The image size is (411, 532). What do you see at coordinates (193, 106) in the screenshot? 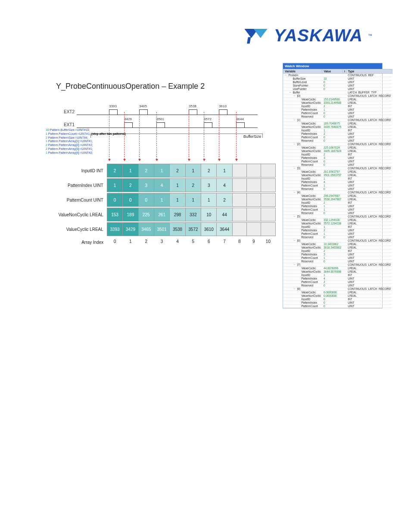
I see `pulse-value: 3538` at bounding box center [193, 106].